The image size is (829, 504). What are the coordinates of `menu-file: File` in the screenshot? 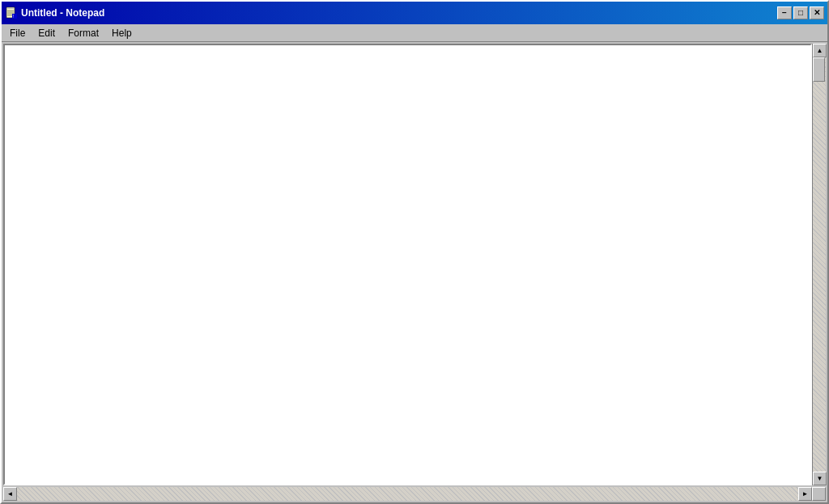 It's located at (18, 33).